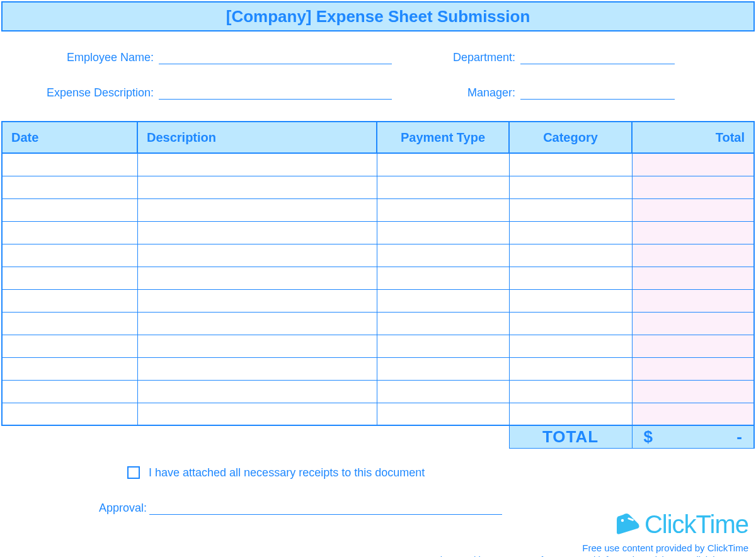 The image size is (756, 557). I want to click on employee-name-label: Employee Name:, so click(88, 58).